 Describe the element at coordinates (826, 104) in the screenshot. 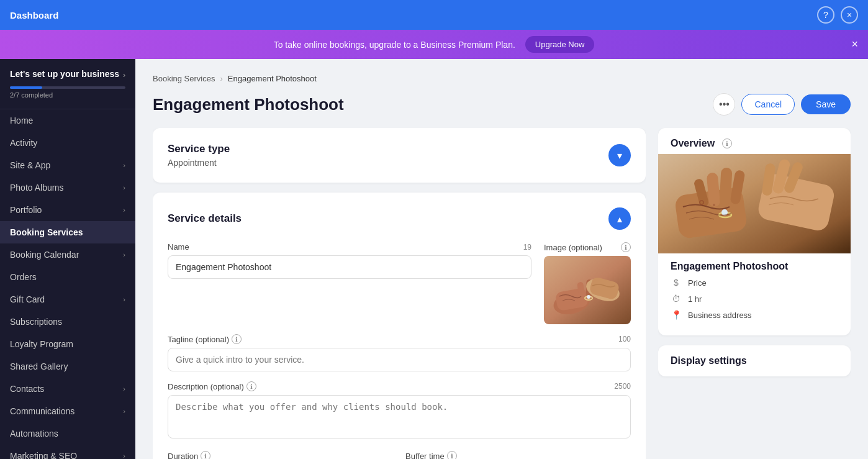

I see `save-button: Save` at that location.